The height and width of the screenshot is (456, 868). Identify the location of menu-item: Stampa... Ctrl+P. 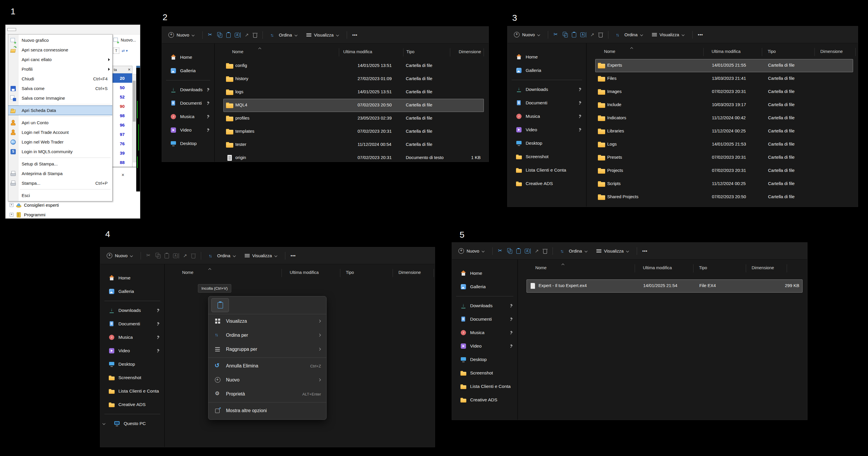
(60, 183).